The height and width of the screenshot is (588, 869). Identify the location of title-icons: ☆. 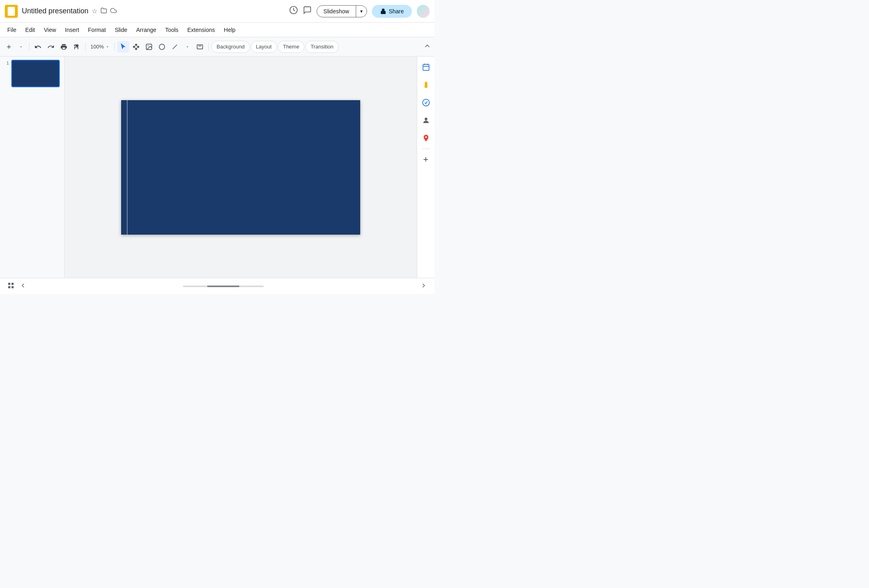
(104, 11).